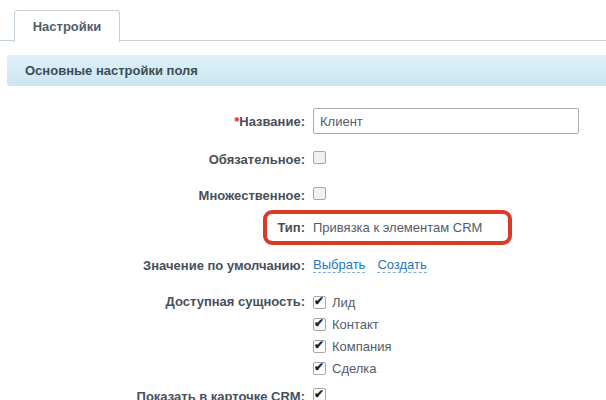 The width and height of the screenshot is (606, 400). Describe the element at coordinates (402, 265) in the screenshot. I see `create-link: Создать` at that location.